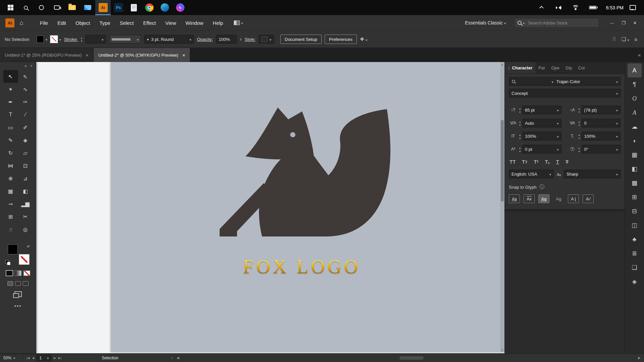 Image resolution: width=644 pixels, height=362 pixels. Describe the element at coordinates (26, 7) in the screenshot. I see `taskbar-search-button` at that location.